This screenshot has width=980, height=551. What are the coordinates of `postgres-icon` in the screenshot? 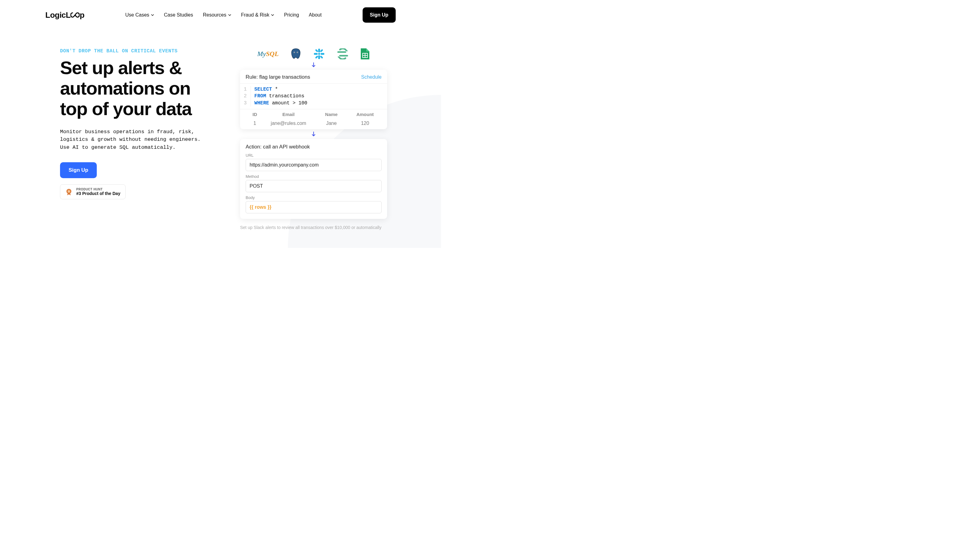 It's located at (296, 54).